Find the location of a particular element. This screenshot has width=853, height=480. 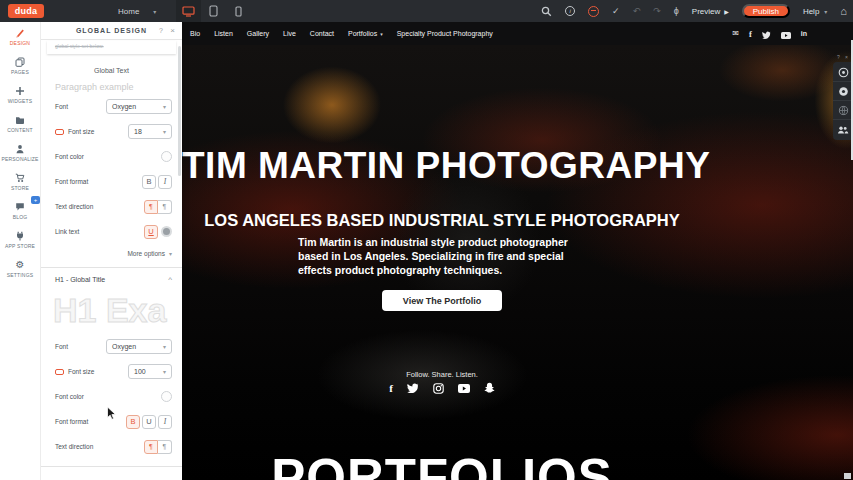

rtl-direction-button: ¶ is located at coordinates (165, 207).